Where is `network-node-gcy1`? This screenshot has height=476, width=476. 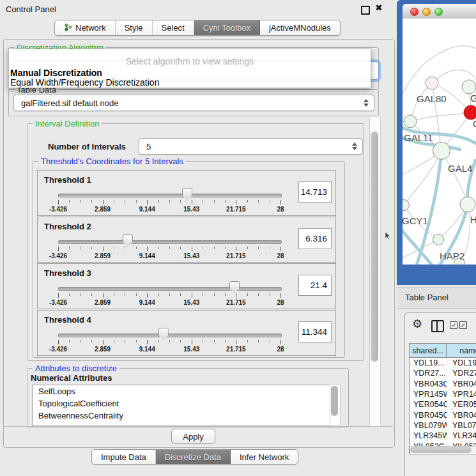 network-node-gcy1 is located at coordinates (406, 206).